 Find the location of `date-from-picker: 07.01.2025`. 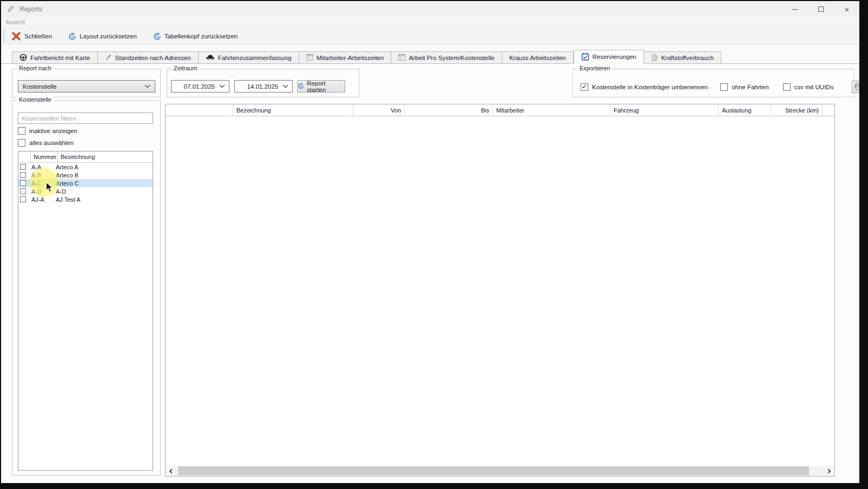

date-from-picker: 07.01.2025 is located at coordinates (200, 87).